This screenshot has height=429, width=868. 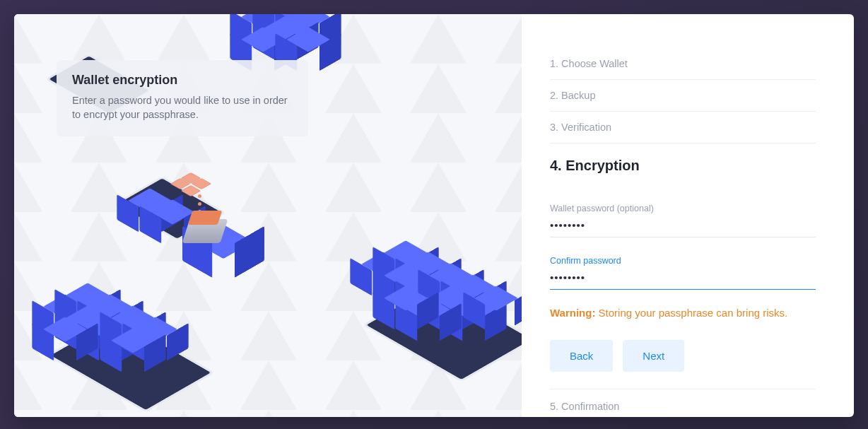 I want to click on warning-prefix: Warning:, so click(x=573, y=312).